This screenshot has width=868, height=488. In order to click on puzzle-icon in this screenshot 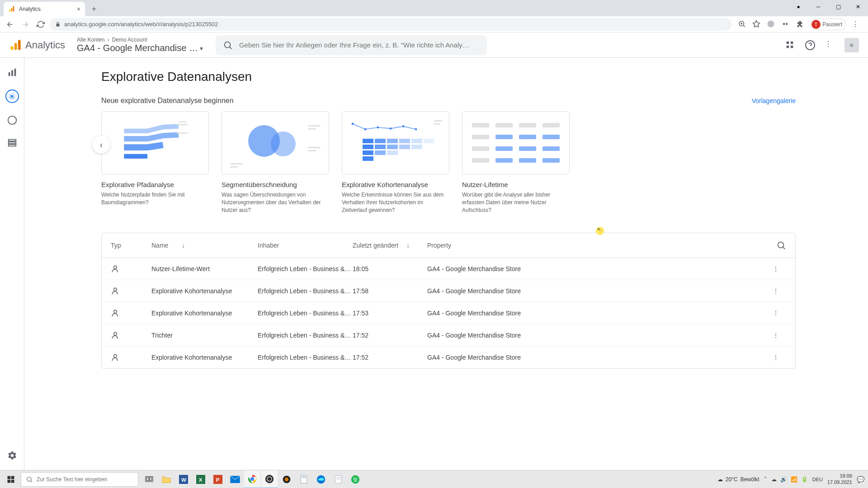, I will do `click(800, 24)`.